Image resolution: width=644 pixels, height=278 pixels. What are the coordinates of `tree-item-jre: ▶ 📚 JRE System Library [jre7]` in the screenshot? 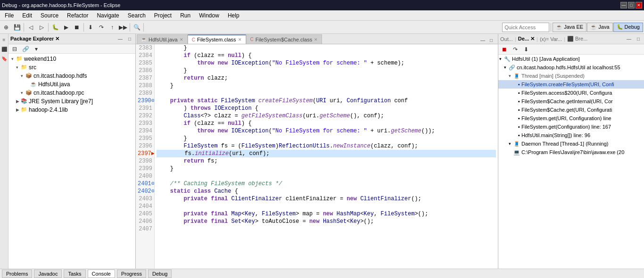 It's located at (72, 101).